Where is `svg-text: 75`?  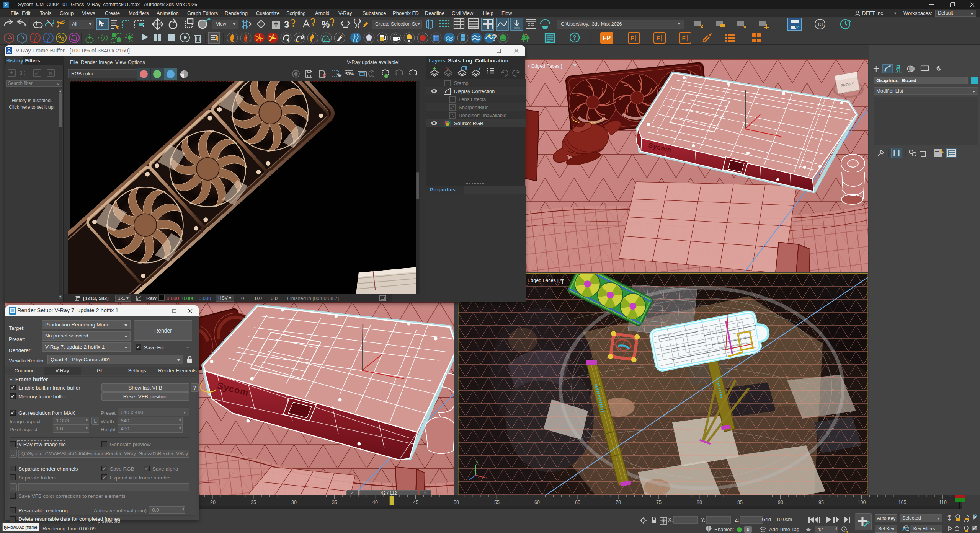
svg-text: 75 is located at coordinates (659, 502).